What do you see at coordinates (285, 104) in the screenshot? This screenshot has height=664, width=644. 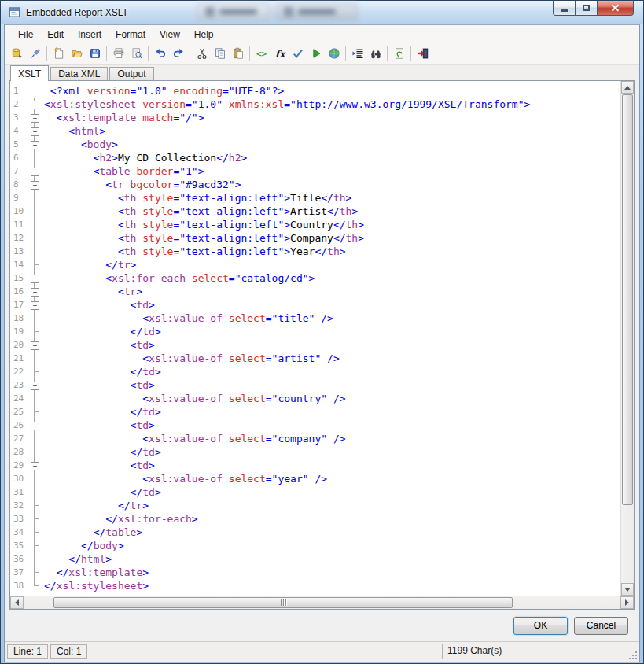 I see `code-text: <xsl:stylesheet version="1.0" xmlns:xsl=…` at bounding box center [285, 104].